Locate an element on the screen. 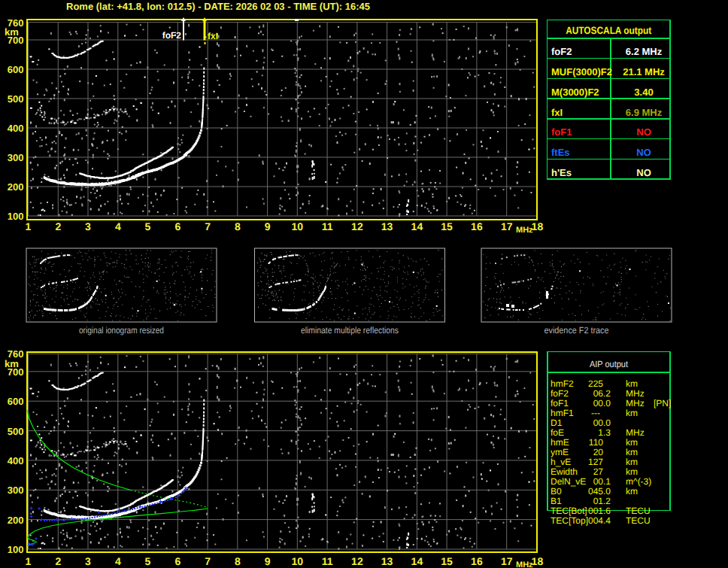  svg-text: 01 is located at coordinates (599, 501).